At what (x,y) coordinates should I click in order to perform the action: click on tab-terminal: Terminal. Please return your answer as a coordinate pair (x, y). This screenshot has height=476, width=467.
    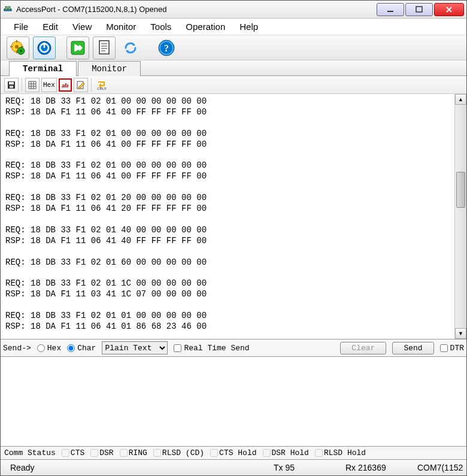
    Looking at the image, I should click on (43, 68).